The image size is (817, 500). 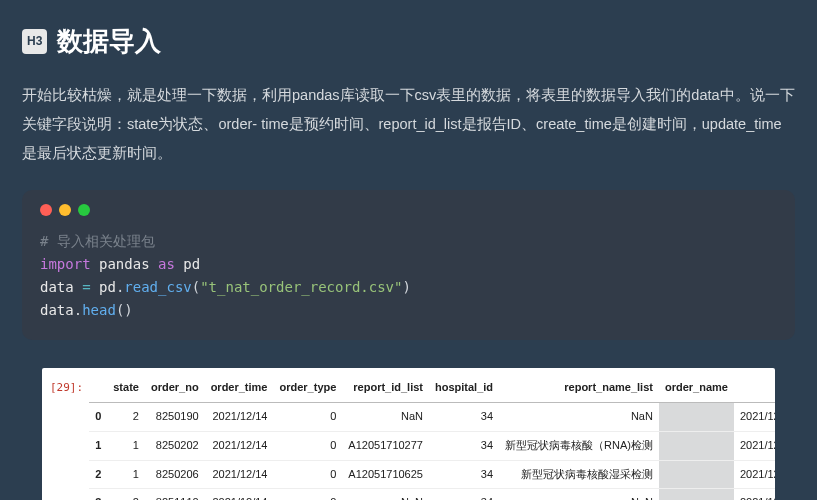 What do you see at coordinates (579, 474) in the screenshot?
I see `cell-report_name_list: 新型冠状病毒核酸湿采检测` at bounding box center [579, 474].